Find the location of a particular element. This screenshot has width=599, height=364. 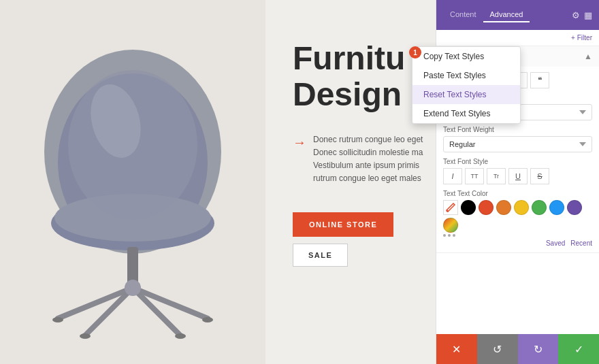

panel-header: Content Advanced ⚙ ▦ is located at coordinates (517, 15).